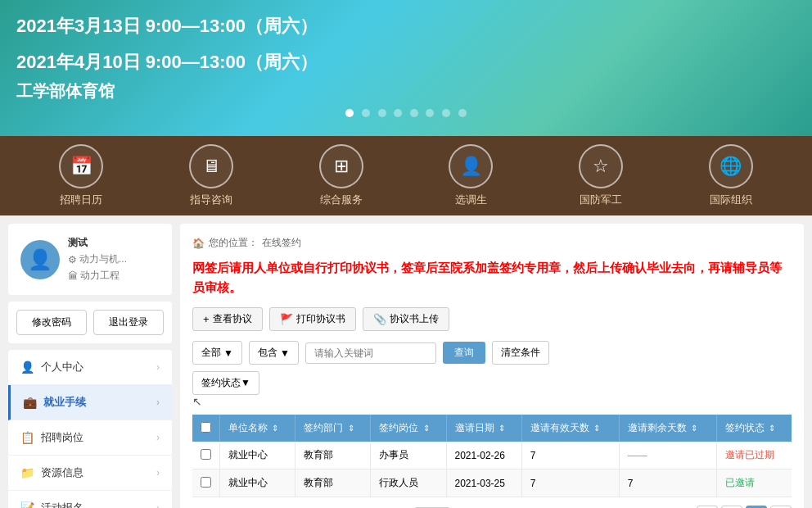  I want to click on sort-icon-status: ⇕, so click(772, 428).